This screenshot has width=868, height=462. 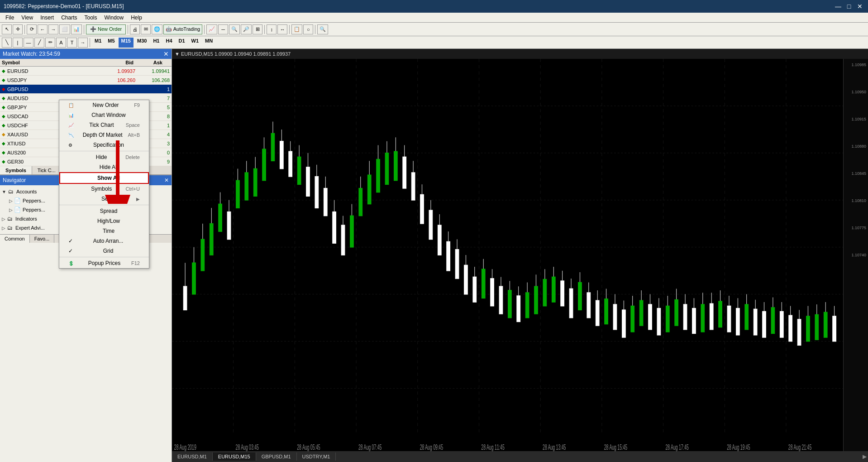 What do you see at coordinates (212, 29) in the screenshot?
I see `toolbar-trendline-button: 📈` at bounding box center [212, 29].